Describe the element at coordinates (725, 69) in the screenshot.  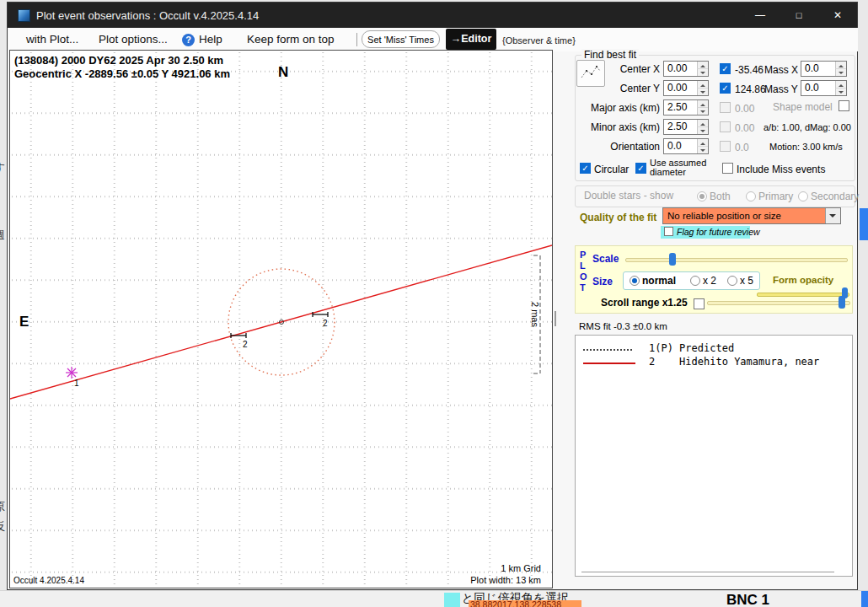
I see `center-x-fit-checkbox` at that location.